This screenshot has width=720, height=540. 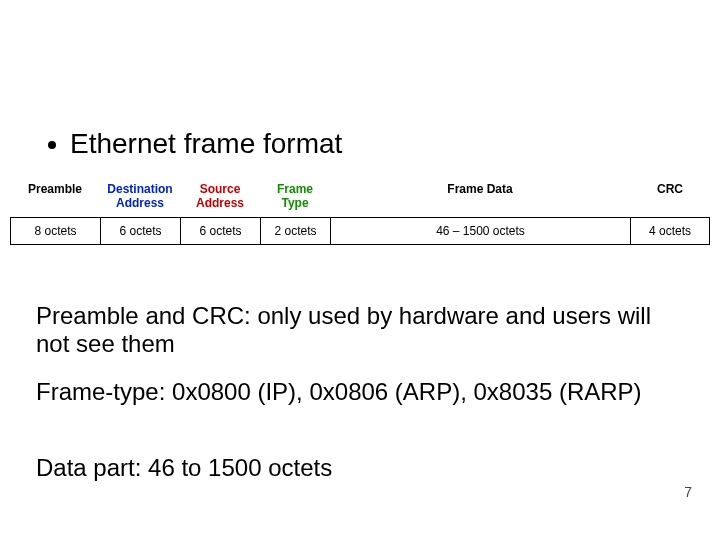 What do you see at coordinates (52, 145) in the screenshot?
I see `bullet-dot-icon` at bounding box center [52, 145].